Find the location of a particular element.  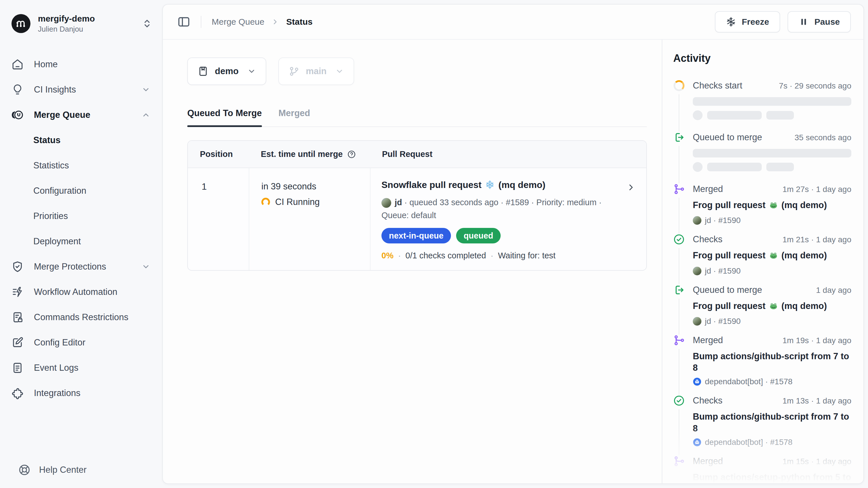

sidebar-item-configuration: Configuration is located at coordinates (81, 191).